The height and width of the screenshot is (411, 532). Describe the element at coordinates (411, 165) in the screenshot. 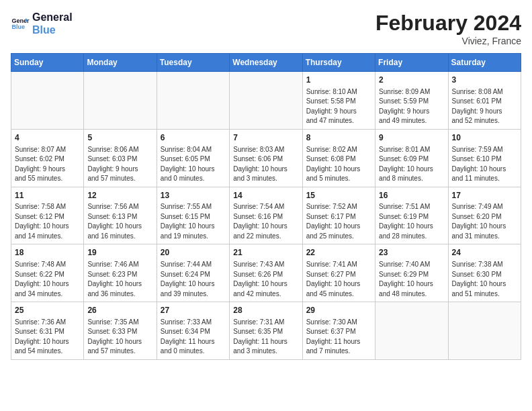

I see `day-info: Sunrise: 8:01 AM Sunset: 6:09 PM Dayligh…` at that location.